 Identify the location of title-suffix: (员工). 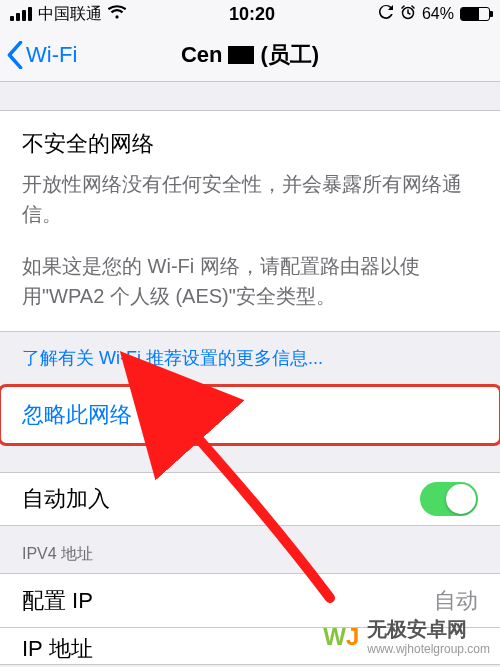
(290, 55).